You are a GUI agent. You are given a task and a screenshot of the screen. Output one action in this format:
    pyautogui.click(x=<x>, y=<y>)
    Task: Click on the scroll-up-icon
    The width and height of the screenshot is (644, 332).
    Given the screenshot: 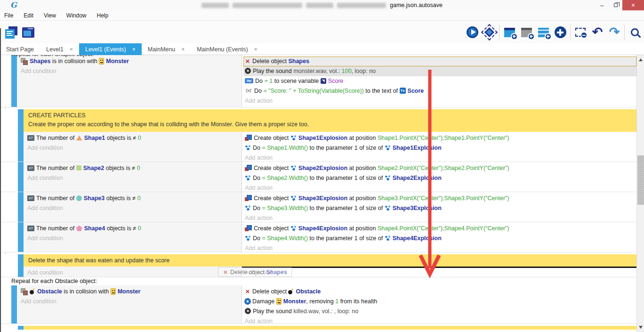 What is the action you would take?
    pyautogui.click(x=641, y=60)
    